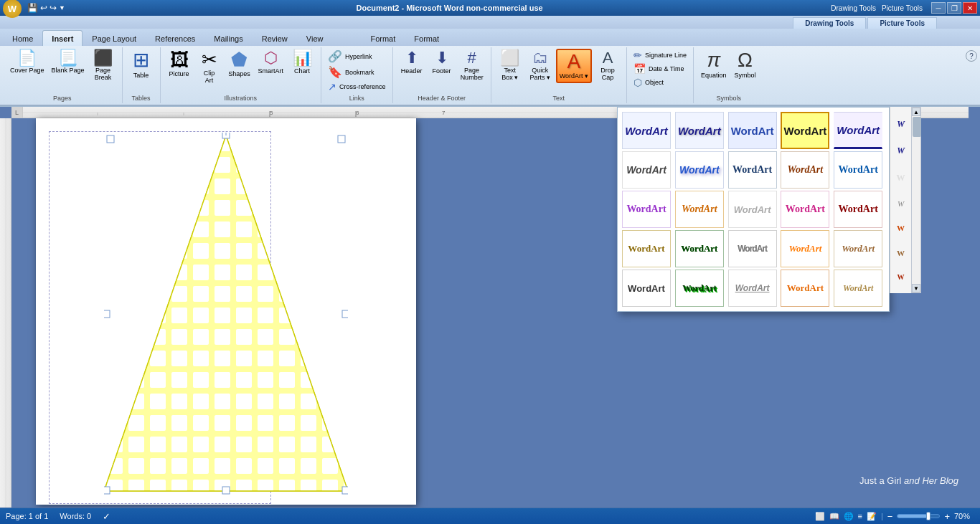  Describe the element at coordinates (860, 516) in the screenshot. I see `view-outline: ≡` at that location.